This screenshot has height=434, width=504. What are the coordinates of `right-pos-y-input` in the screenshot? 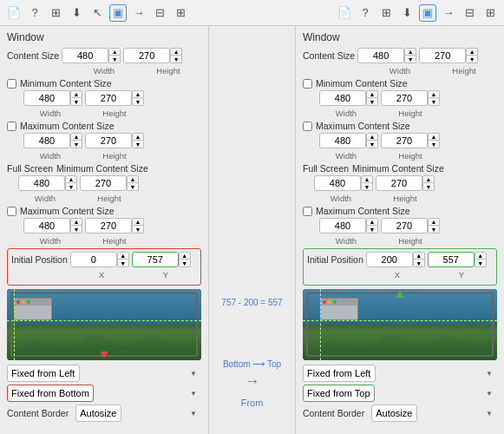 It's located at (451, 260).